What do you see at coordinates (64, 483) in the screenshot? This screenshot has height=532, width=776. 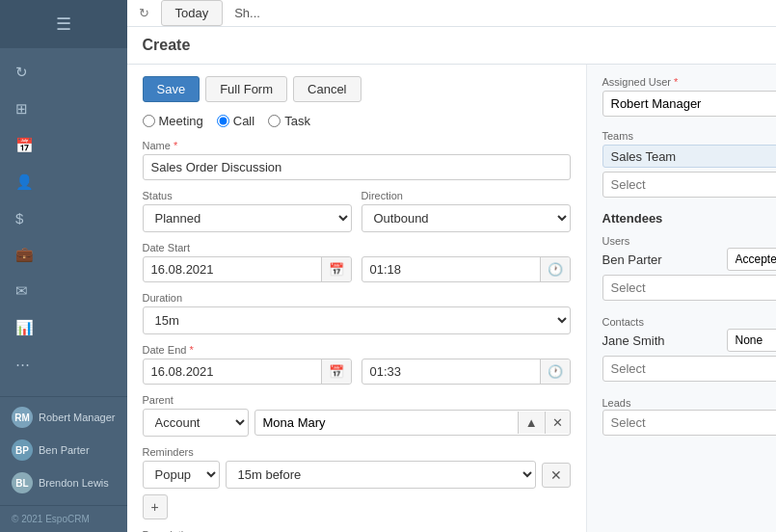 I see `sidebar-contact-brendon: BL Brendon Lewis` at bounding box center [64, 483].